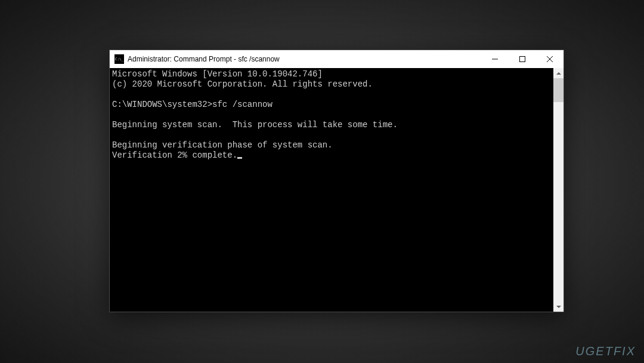 Image resolution: width=644 pixels, height=363 pixels. What do you see at coordinates (550, 59) in the screenshot?
I see `close-button` at bounding box center [550, 59].